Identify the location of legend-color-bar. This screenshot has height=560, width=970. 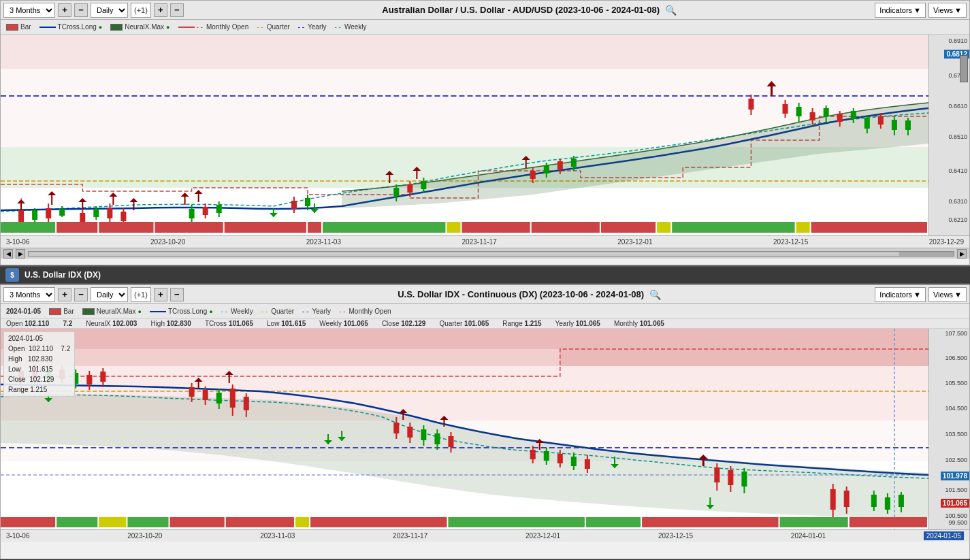
(12, 27).